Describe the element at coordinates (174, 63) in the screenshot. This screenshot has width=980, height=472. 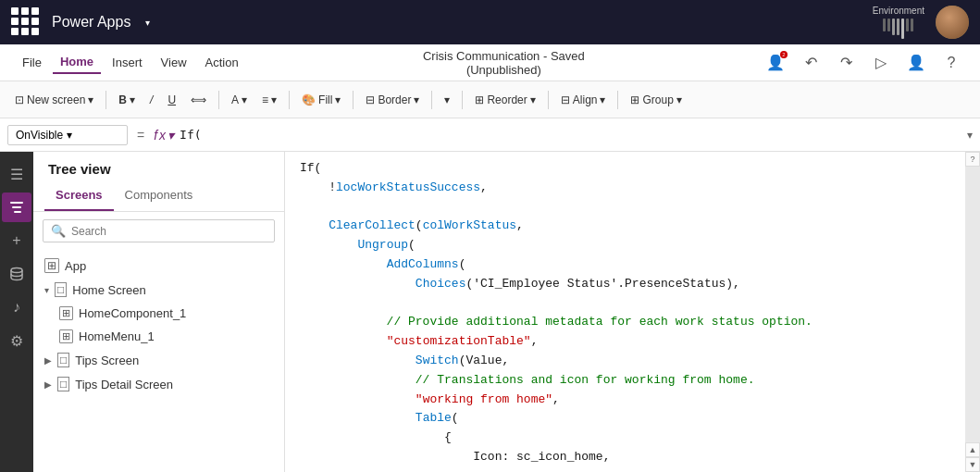
I see `menu-view: View` at that location.